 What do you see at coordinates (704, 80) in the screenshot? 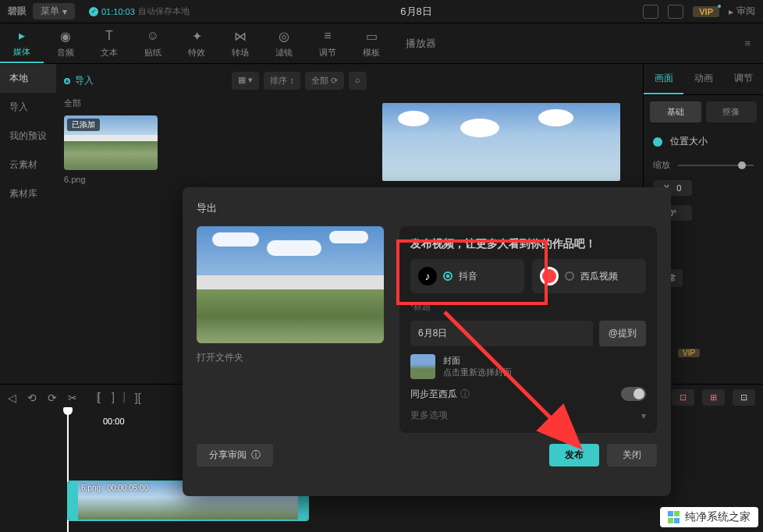
I see `right-tabs: 画面 动画 调节` at bounding box center [704, 80].